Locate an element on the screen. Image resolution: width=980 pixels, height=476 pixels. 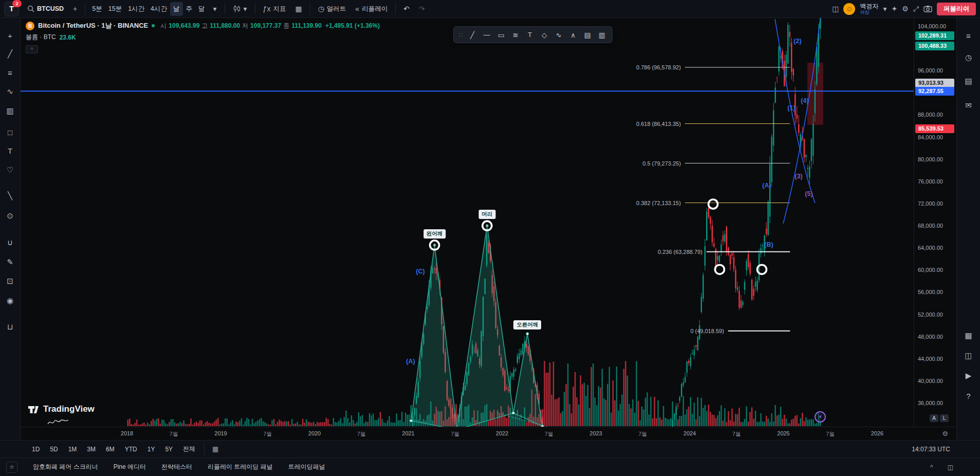
alerts-icon: ◷ is located at coordinates (968, 58).